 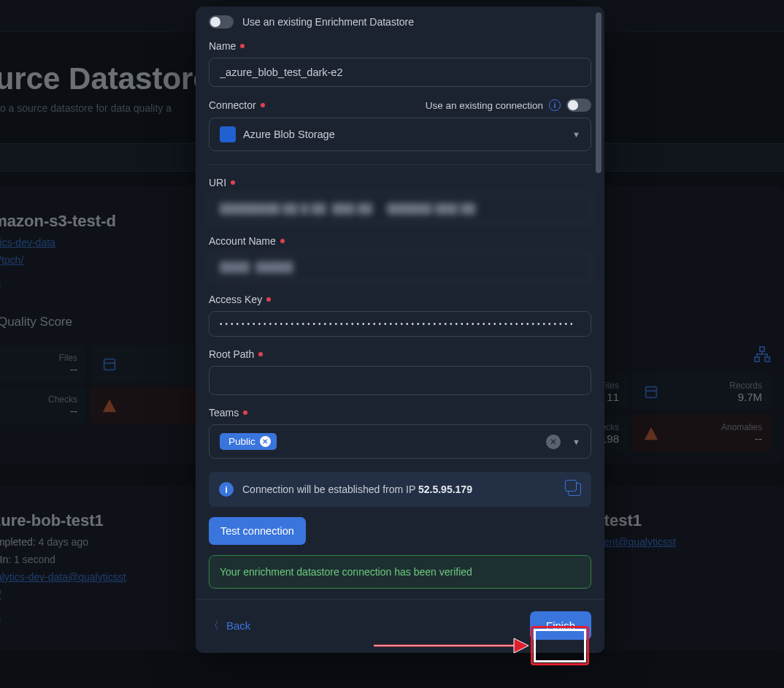 What do you see at coordinates (228, 134) in the screenshot?
I see `azure-blob-icon` at bounding box center [228, 134].